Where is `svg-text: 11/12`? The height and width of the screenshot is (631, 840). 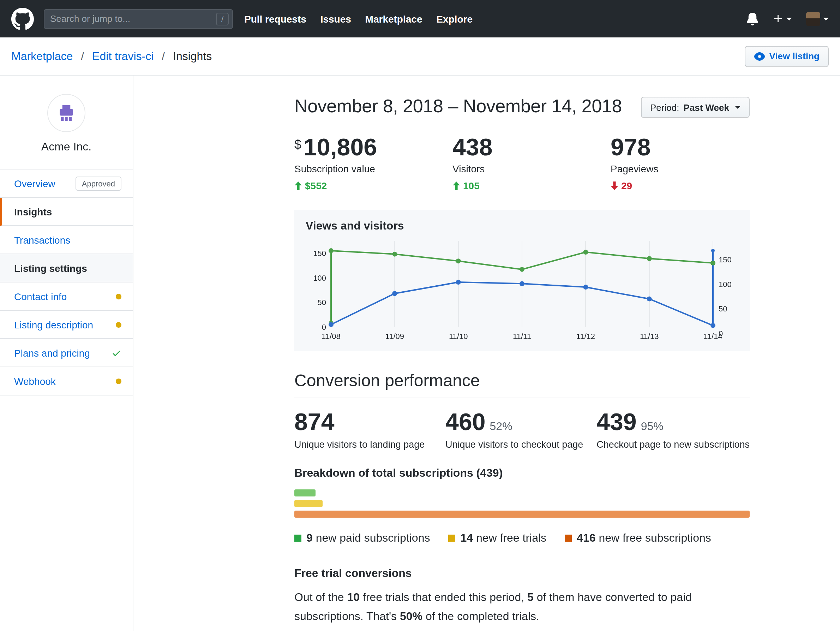
svg-text: 11/12 is located at coordinates (586, 337).